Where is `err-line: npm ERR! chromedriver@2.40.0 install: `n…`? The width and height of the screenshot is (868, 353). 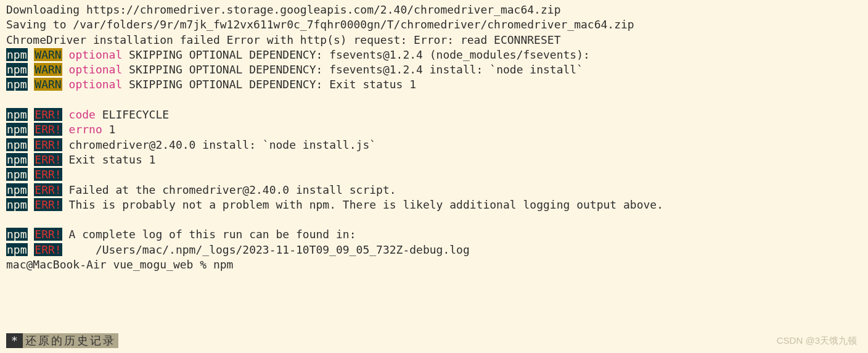 err-line: npm ERR! chromedriver@2.40.0 install: `n… is located at coordinates (434, 145).